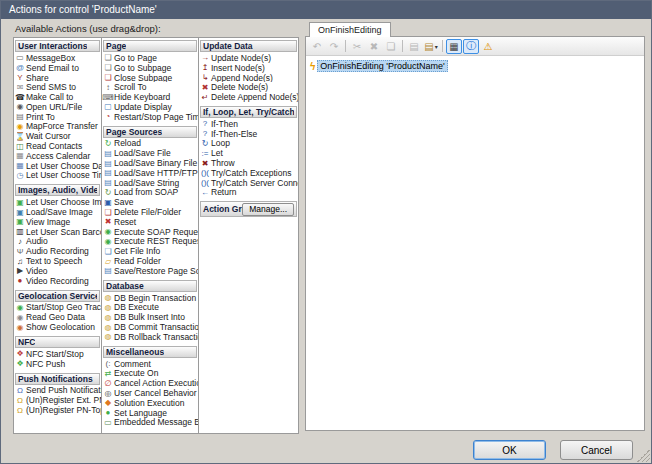 This screenshot has width=652, height=464. I want to click on action-item: ▥Let User Scan Barcode, so click(58, 232).